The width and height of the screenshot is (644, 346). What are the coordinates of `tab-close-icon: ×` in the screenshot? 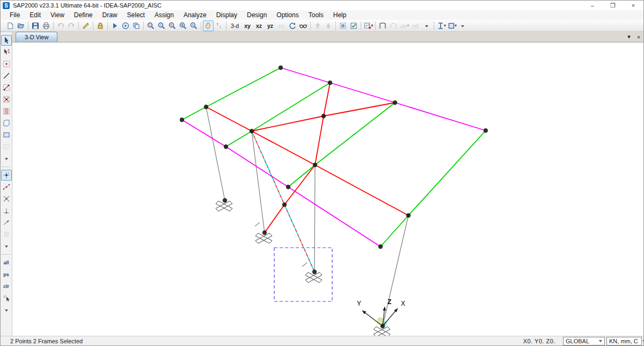 It's located at (639, 37).